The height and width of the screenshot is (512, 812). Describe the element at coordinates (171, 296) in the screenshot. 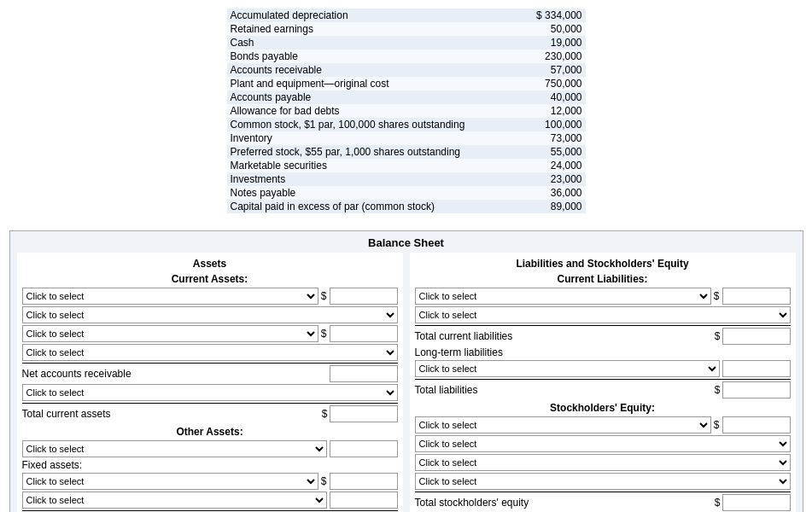

I see `current-asset-select-1: Click to select` at that location.